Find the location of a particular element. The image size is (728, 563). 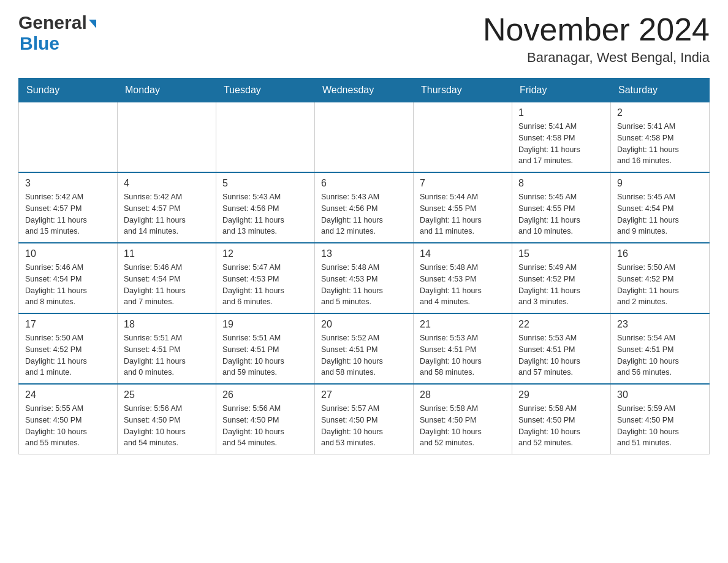

calendar-cell: 11Sunrise: 5:46 AM Sunset: 4:54 PM Dayli… is located at coordinates (167, 278).